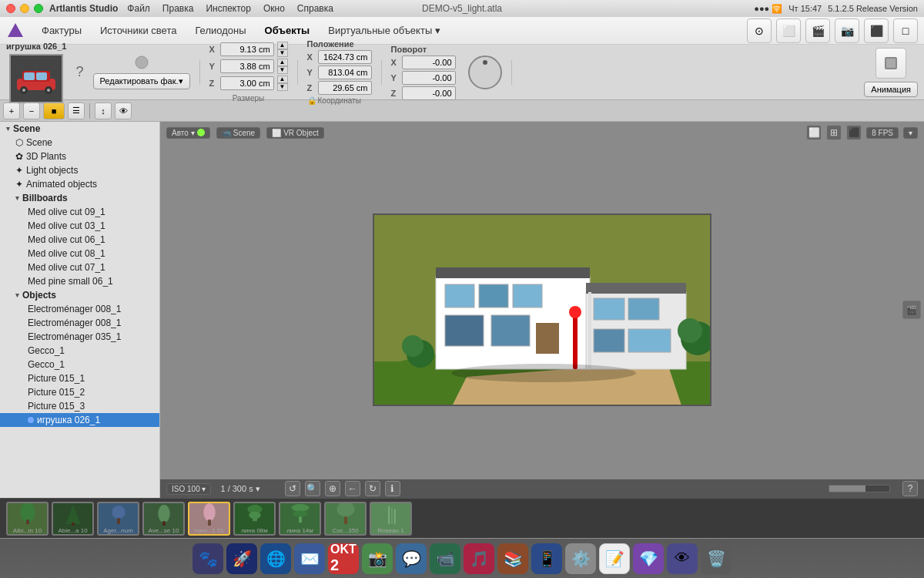 The image size is (924, 578). What do you see at coordinates (345, 72) in the screenshot?
I see `pos-y-input` at bounding box center [345, 72].